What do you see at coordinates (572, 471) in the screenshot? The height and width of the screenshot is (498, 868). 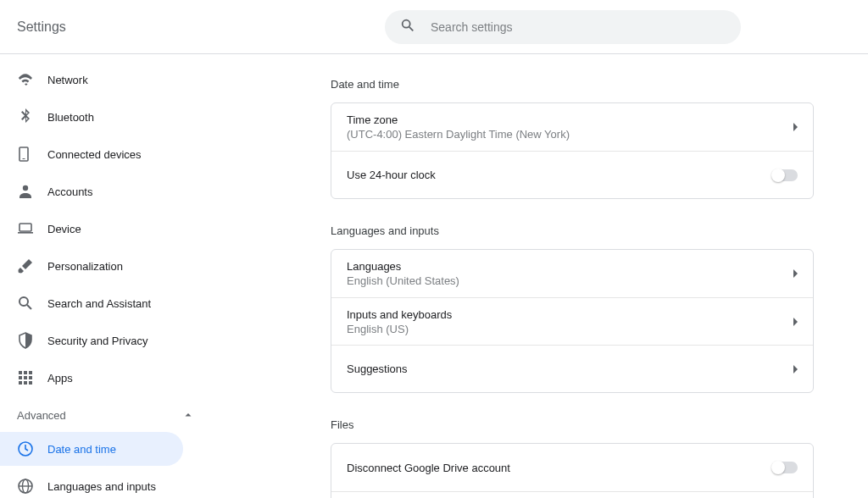 I see `card-files: Disconnect Google Drive account Network …` at bounding box center [572, 471].